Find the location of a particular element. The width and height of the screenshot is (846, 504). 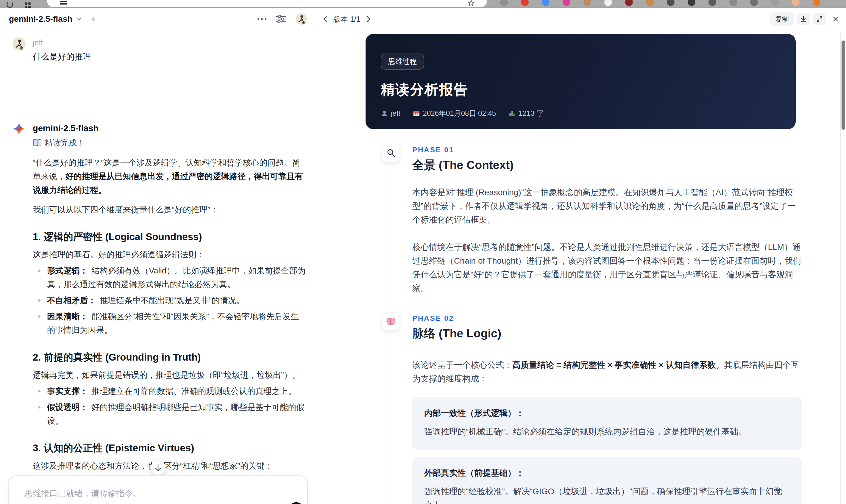

download-icon is located at coordinates (803, 19).